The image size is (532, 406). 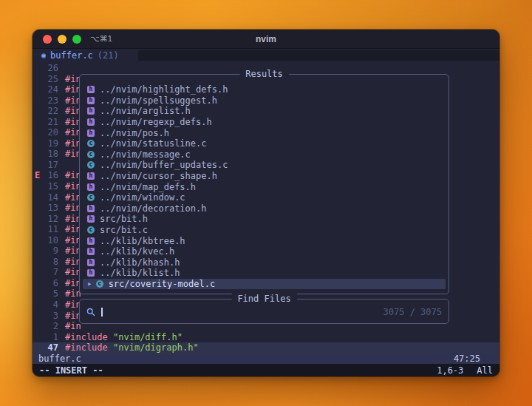 What do you see at coordinates (50, 133) in the screenshot?
I see `line-number: 20` at bounding box center [50, 133].